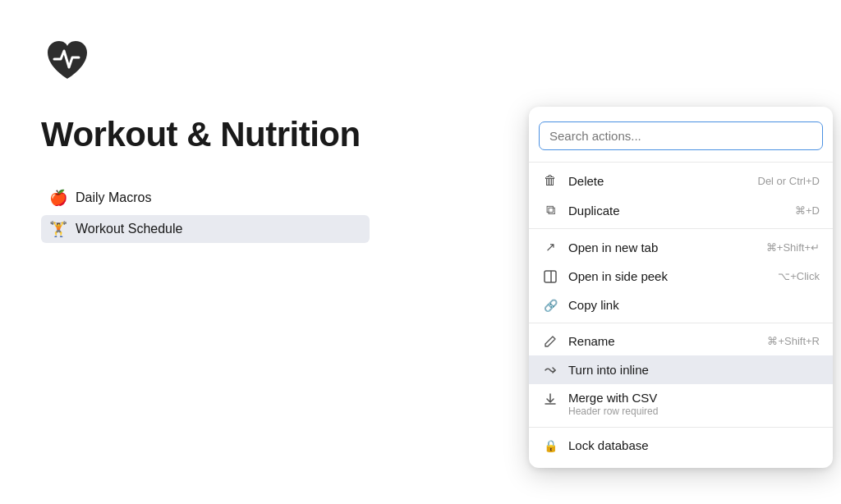 The height and width of the screenshot is (504, 841). What do you see at coordinates (793, 248) in the screenshot?
I see `open-new-tab-shortcut: ⌘+Shift+↵` at bounding box center [793, 248].